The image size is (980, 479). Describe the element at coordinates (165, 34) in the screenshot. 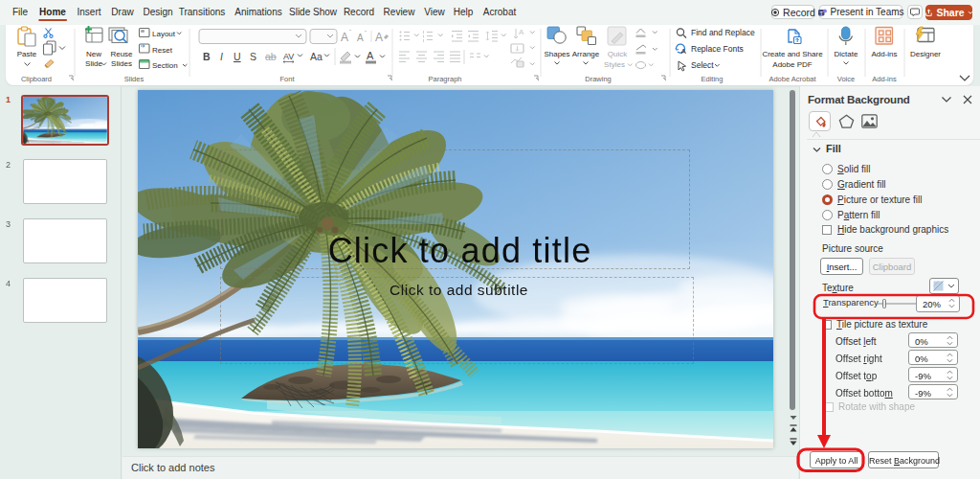

I see `svg-text: Layout` at that location.